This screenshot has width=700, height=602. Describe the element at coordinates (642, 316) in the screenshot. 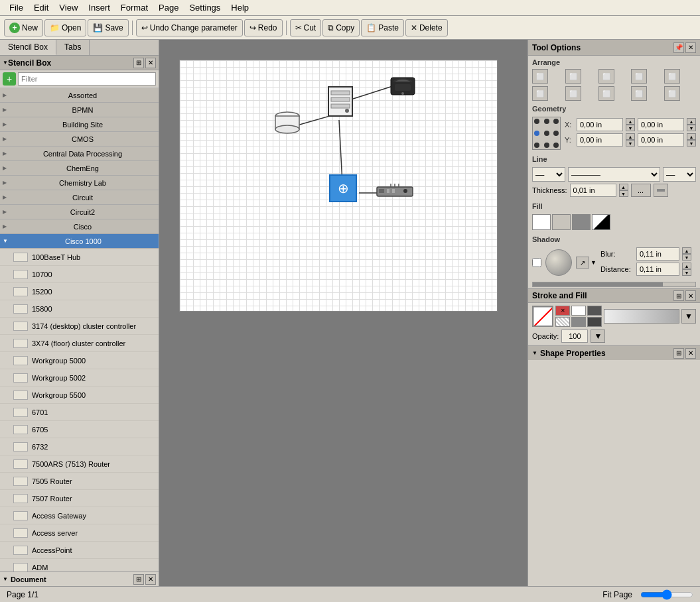

I see `sf-color-bar` at that location.